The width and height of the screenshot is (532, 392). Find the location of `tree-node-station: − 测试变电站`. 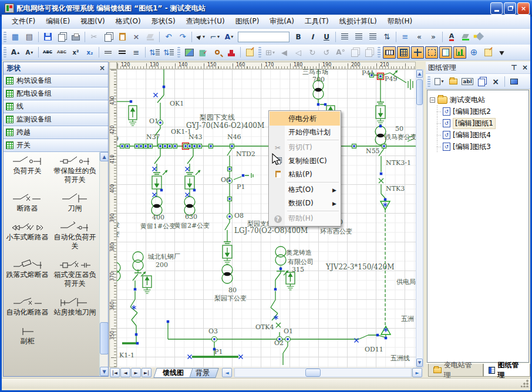

tree-node-station: − 测试变电站 is located at coordinates (478, 100).